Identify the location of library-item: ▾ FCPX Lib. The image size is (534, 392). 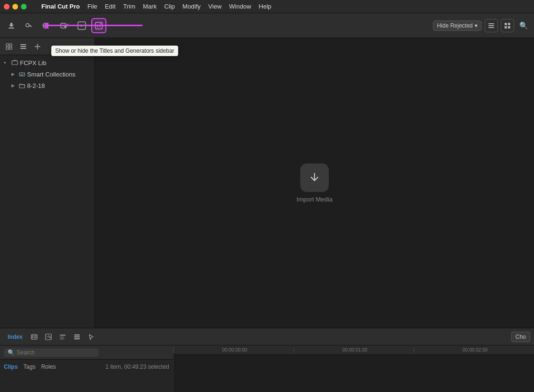
(48, 63).